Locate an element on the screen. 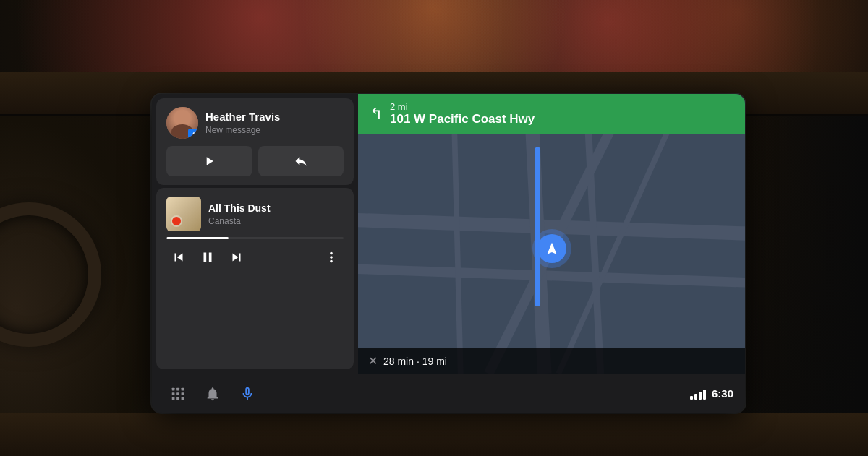  close-route-button: ✕ is located at coordinates (373, 361).